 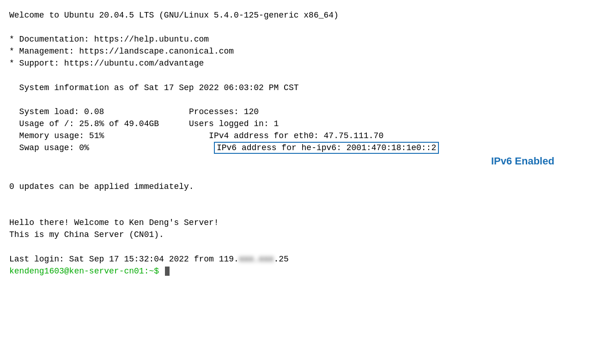 I want to click on last-login-prefix: Last login: Sat Sep 17 15:32:04 2022 fro…, so click(x=124, y=259).